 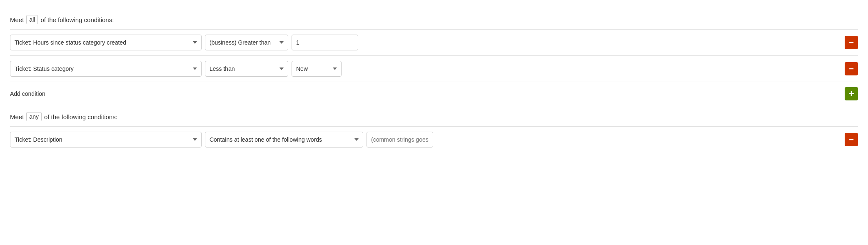 I want to click on add-condition-label: Add condition, so click(x=27, y=94).